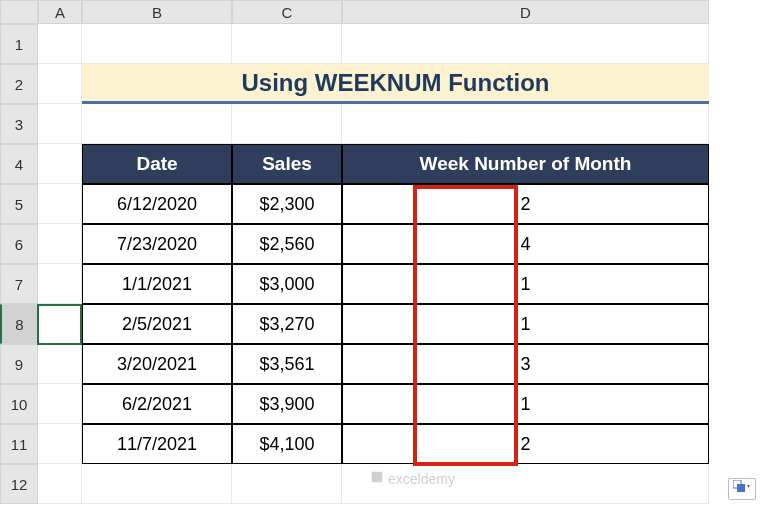 The image size is (768, 512). I want to click on table-cell: 3, so click(526, 364).